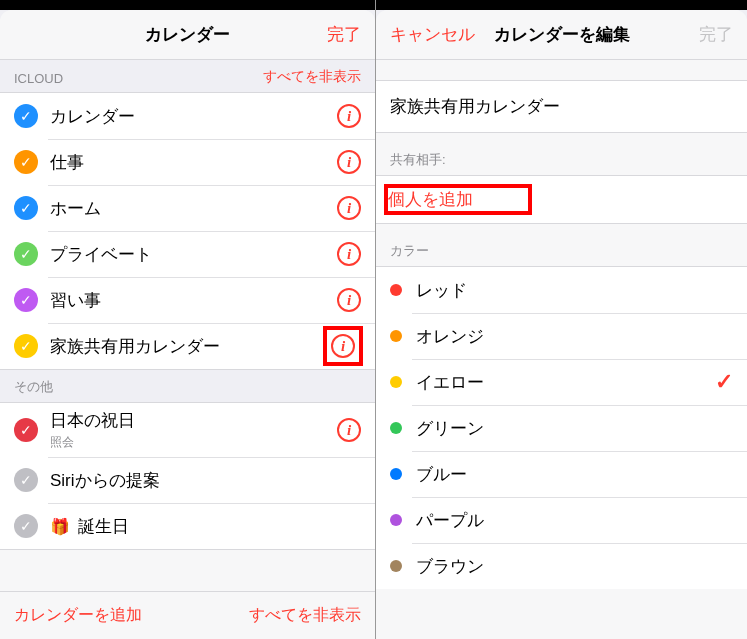 The height and width of the screenshot is (639, 747). I want to click on color-row: ブラウン, so click(562, 566).